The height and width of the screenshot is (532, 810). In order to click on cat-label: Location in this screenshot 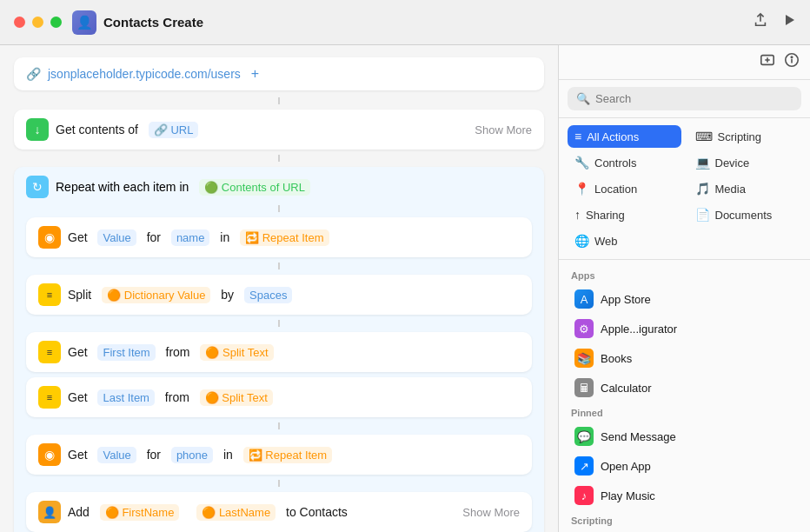, I will do `click(615, 190)`.